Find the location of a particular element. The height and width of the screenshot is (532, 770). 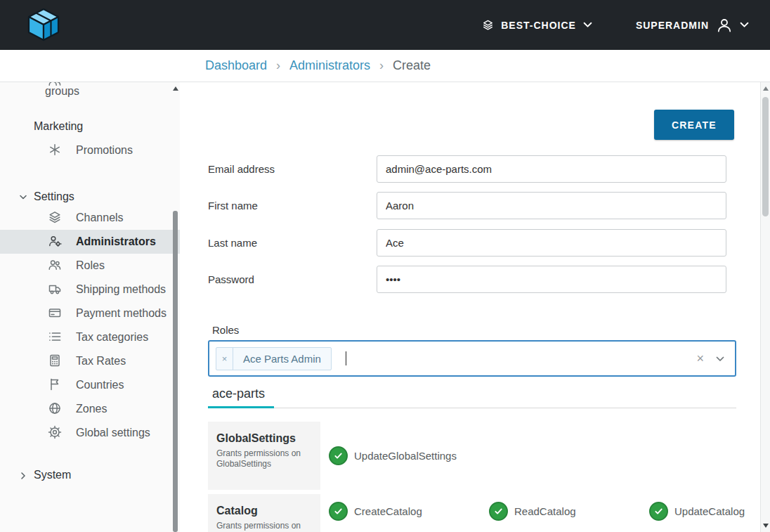

user-gear-icon is located at coordinates (55, 241).